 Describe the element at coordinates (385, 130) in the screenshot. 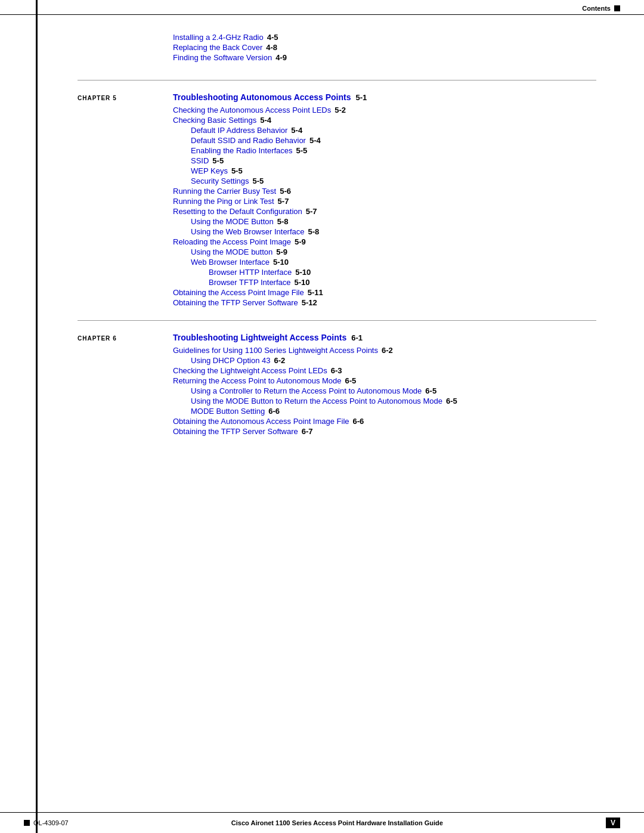

I see `list-item: Default IP Address Behavior 5-4` at that location.